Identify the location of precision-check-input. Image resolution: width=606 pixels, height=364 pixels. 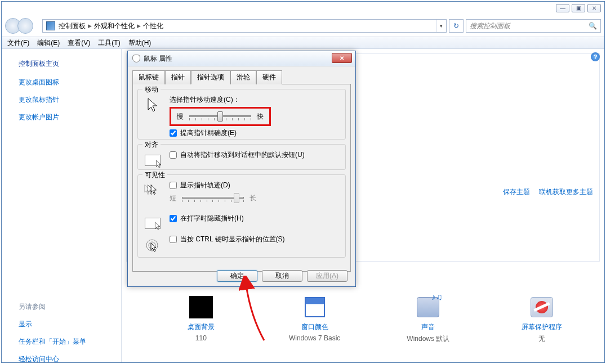
(173, 133).